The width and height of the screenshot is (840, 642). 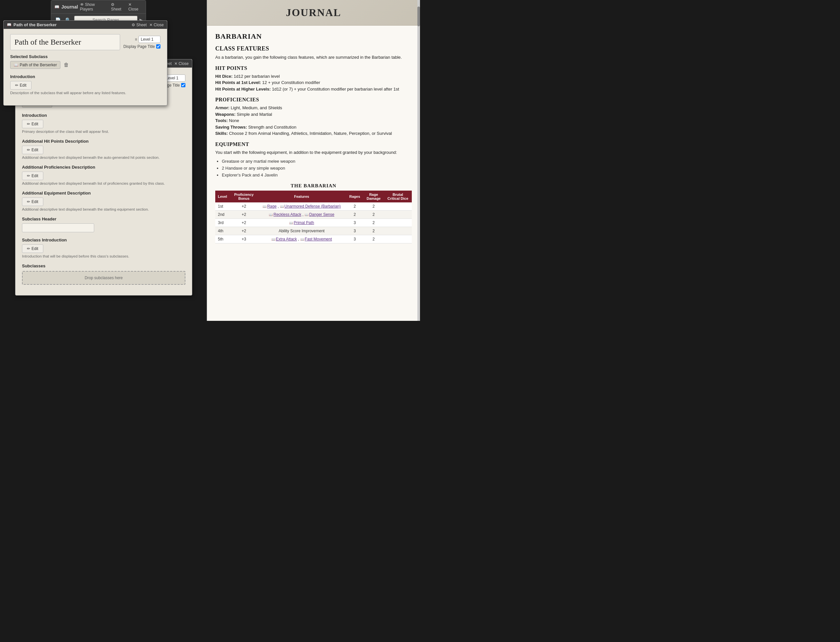 I want to click on drop-zone-label: Drop subclasses here, so click(x=104, y=278).